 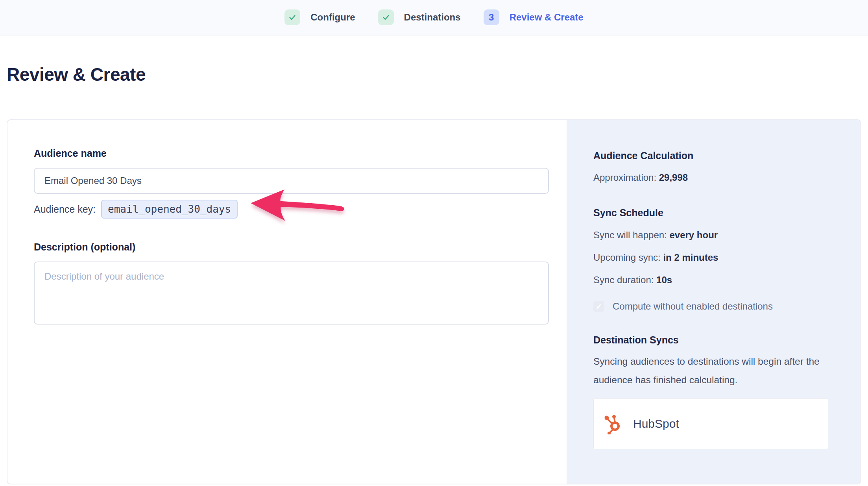 What do you see at coordinates (714, 156) in the screenshot?
I see `audience-calculation-title: Audience Calculation` at bounding box center [714, 156].